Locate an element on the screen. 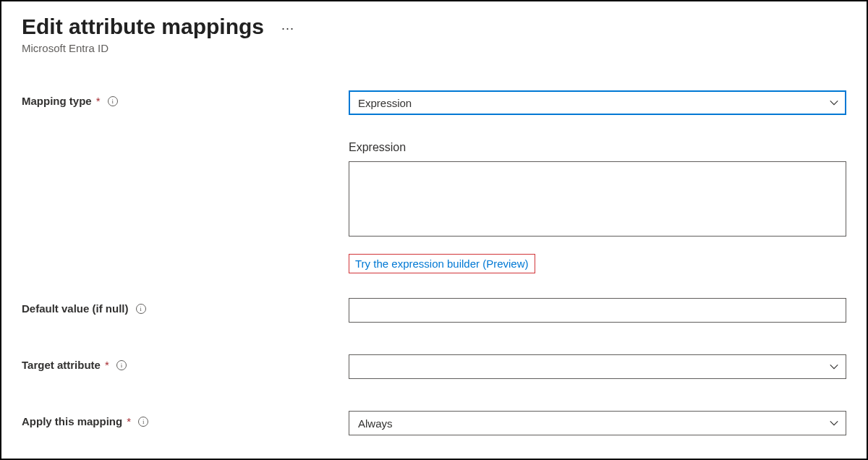 The width and height of the screenshot is (868, 460). page-header: Edit attribute mappings ··· Microsoft En… is located at coordinates (434, 35).